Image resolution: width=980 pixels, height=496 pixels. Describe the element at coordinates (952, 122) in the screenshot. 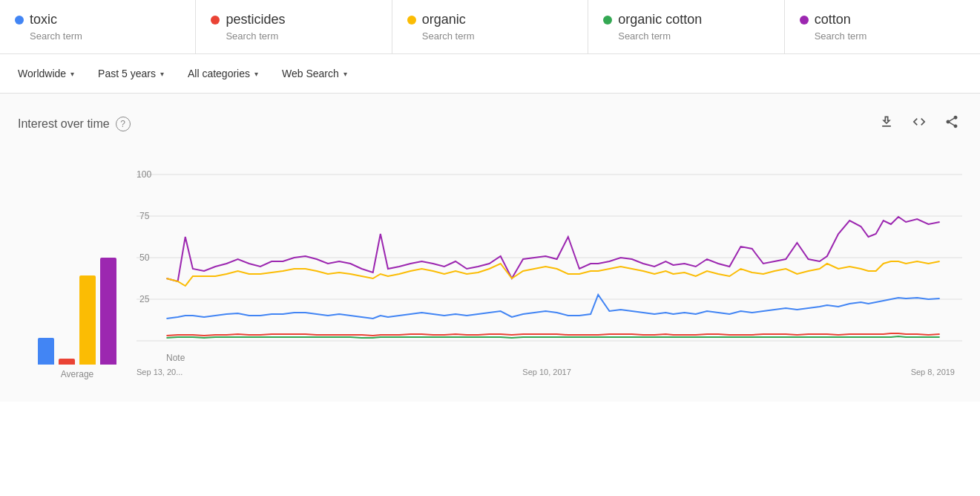

I see `share-icon` at that location.